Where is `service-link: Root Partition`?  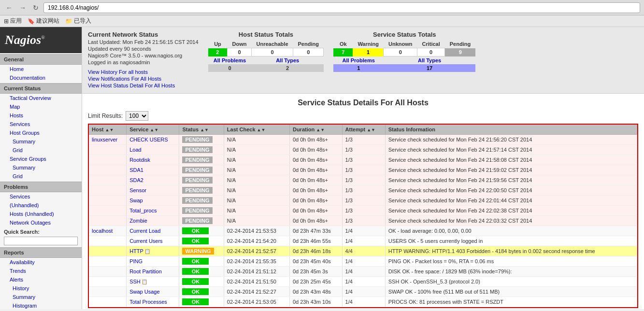 service-link: Root Partition is located at coordinates (146, 271).